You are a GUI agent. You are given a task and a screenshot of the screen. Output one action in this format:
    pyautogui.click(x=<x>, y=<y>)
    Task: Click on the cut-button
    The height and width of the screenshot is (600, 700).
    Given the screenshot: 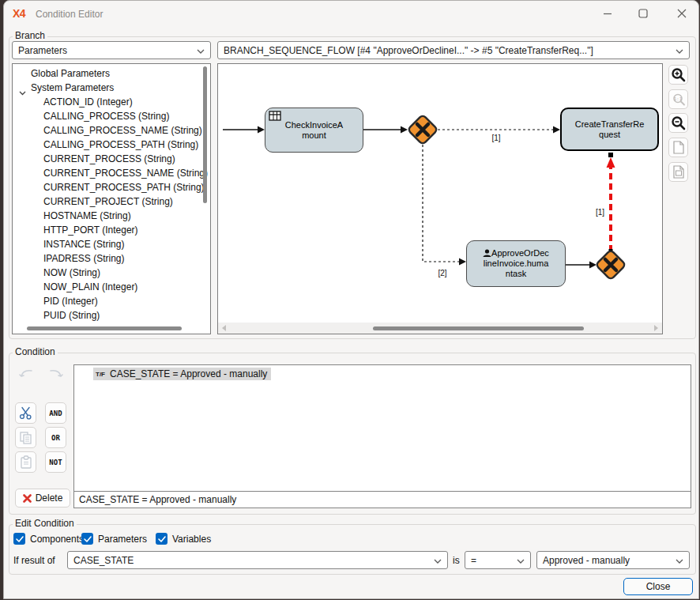 What is the action you would take?
    pyautogui.click(x=25, y=413)
    